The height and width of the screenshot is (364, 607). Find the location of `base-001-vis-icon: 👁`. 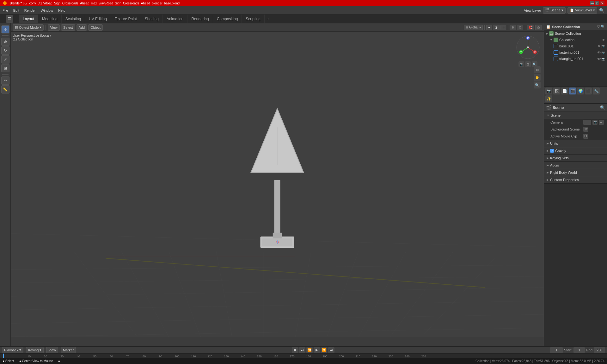

base-001-vis-icon: 👁 is located at coordinates (599, 46).